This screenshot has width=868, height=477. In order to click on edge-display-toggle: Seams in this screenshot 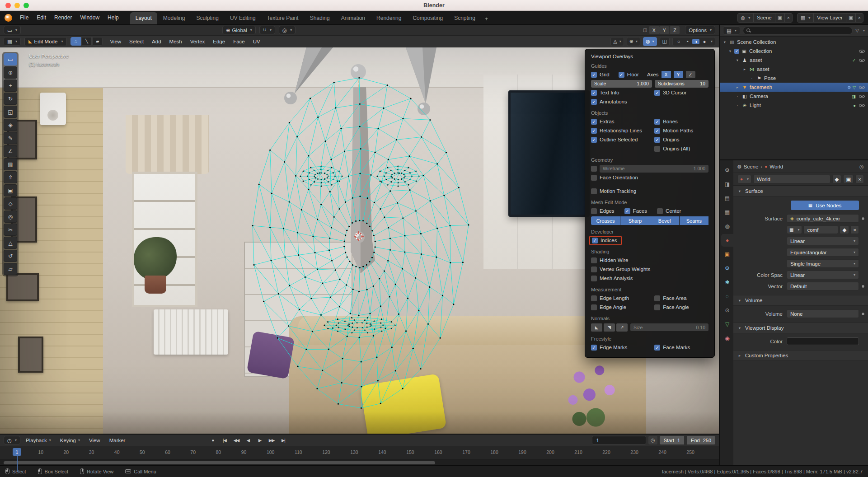, I will do `click(694, 220)`.